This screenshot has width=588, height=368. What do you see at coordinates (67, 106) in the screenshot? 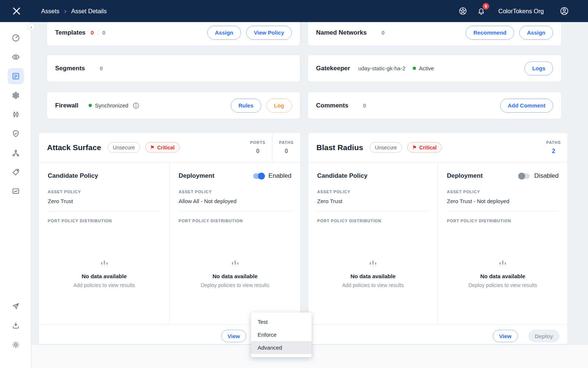
I see `firewall-title: Firewall` at bounding box center [67, 106].